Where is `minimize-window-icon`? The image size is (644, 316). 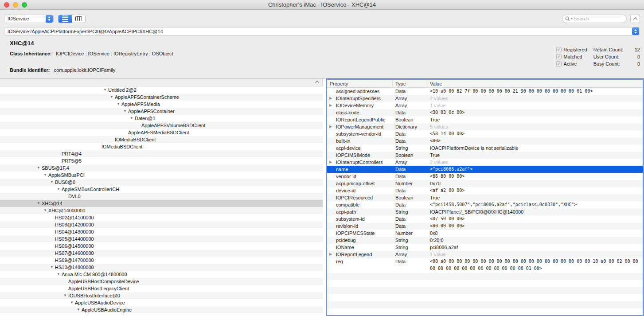
minimize-window-icon is located at coordinates (16, 5).